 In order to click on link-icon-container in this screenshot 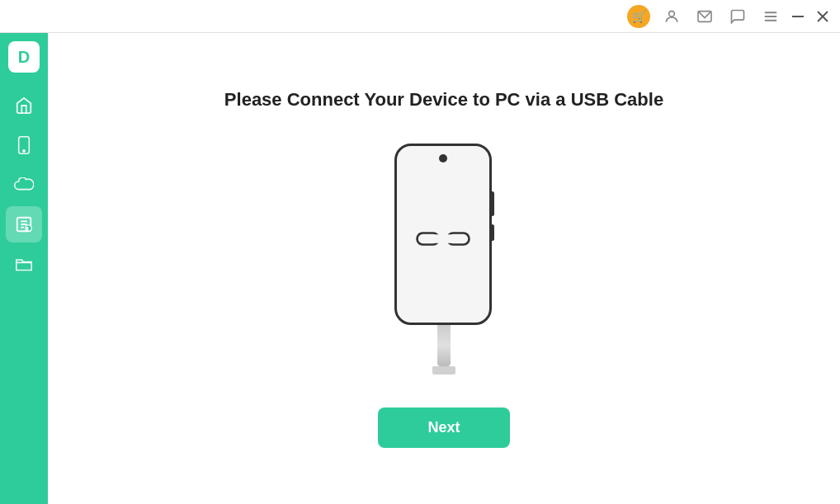, I will do `click(443, 239)`.